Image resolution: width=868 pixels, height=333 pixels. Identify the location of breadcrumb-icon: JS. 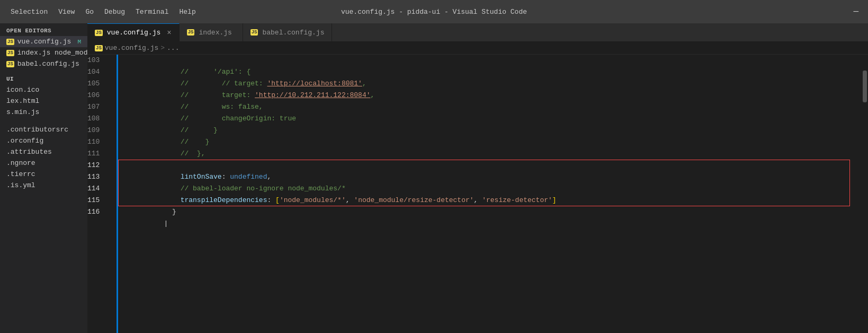
(99, 48).